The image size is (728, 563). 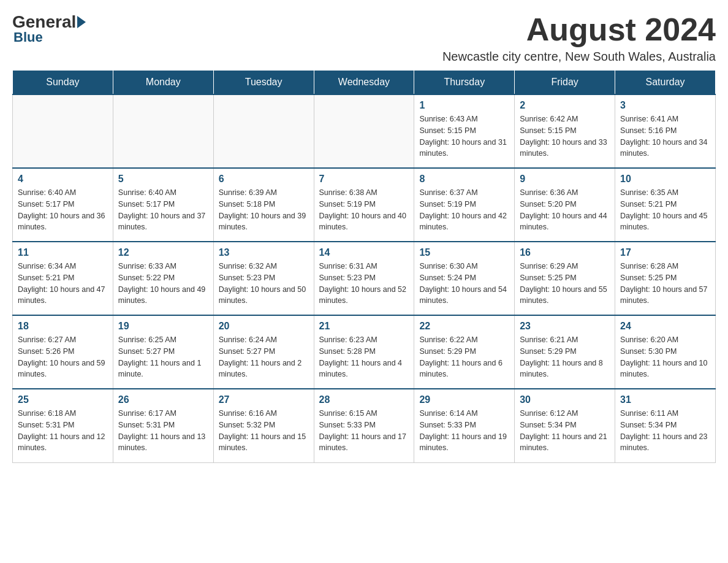 What do you see at coordinates (264, 357) in the screenshot?
I see `day-info: Sunrise: 6:24 AM Sunset: 5:27 PM Dayligh…` at bounding box center [264, 357].